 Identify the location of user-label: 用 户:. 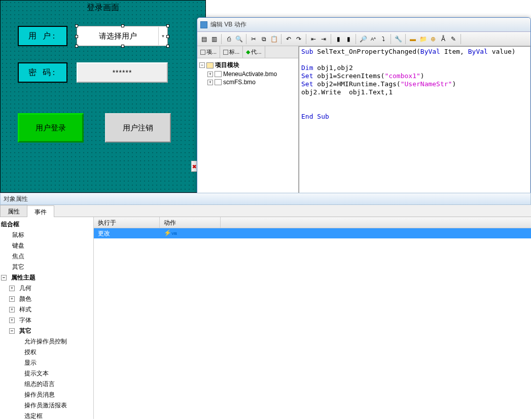
(43, 36).